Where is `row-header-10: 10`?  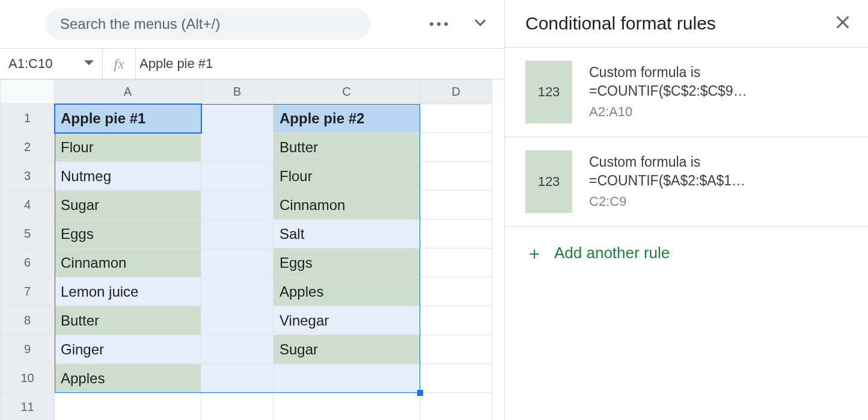
row-header-10: 10 is located at coordinates (28, 378).